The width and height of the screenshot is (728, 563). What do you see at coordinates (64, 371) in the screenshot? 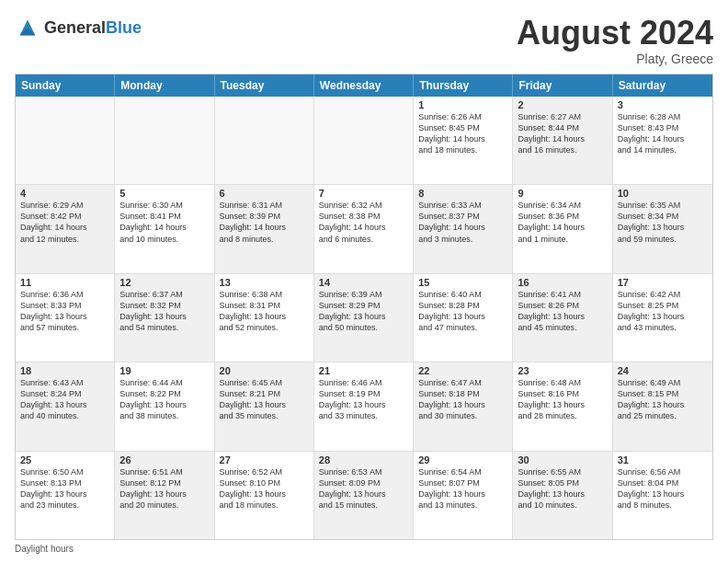
I see `day-number: 18` at bounding box center [64, 371].